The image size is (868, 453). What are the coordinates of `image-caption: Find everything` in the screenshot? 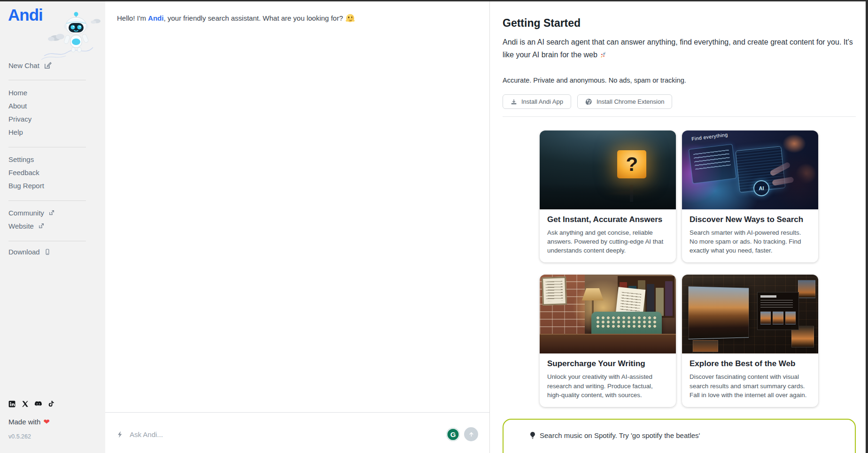 It's located at (710, 136).